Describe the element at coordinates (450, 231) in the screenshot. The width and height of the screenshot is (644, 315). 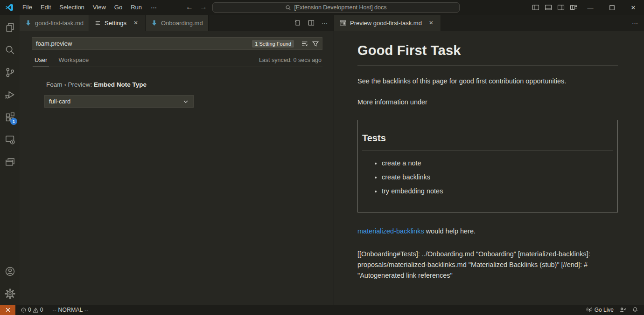
I see `link-suffix-text: would help here.` at that location.